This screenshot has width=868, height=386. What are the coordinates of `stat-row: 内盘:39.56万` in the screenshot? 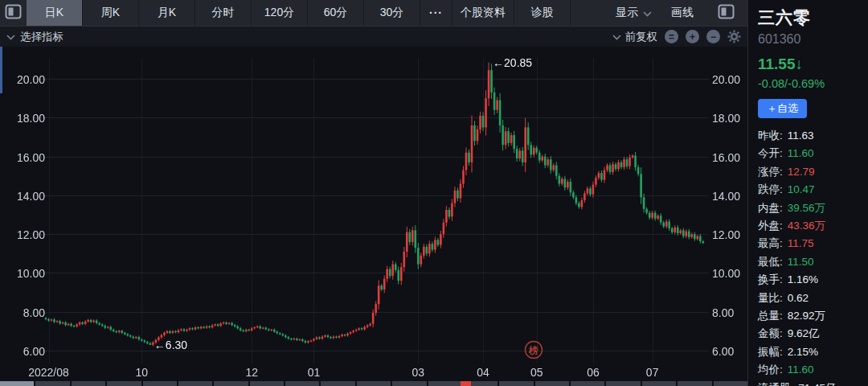 It's located at (813, 208).